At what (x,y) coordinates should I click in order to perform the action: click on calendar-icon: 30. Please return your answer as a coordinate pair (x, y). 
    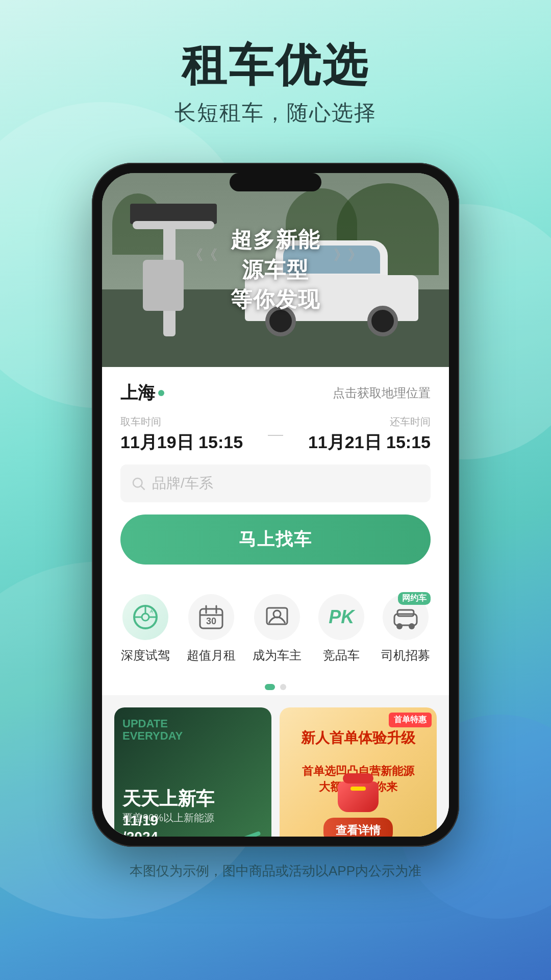
    Looking at the image, I should click on (211, 617).